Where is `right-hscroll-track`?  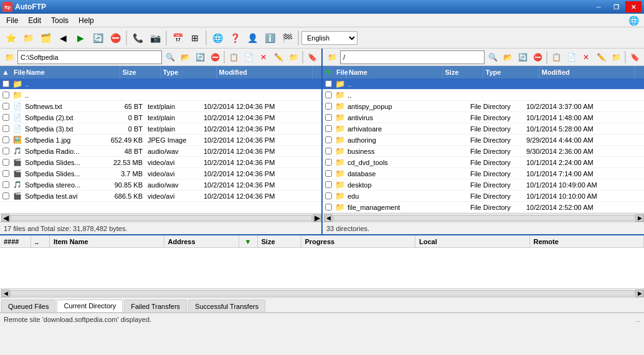 right-hscroll-track is located at coordinates (484, 218).